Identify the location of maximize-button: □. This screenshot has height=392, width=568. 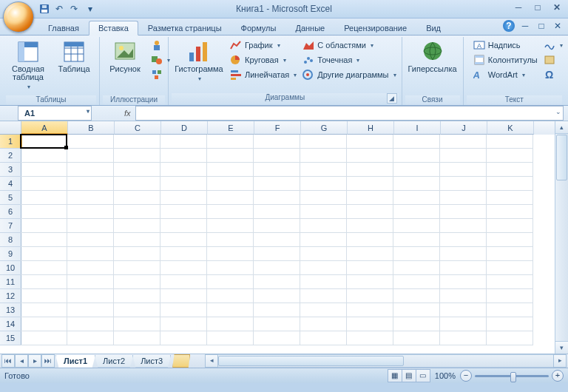
(538, 7).